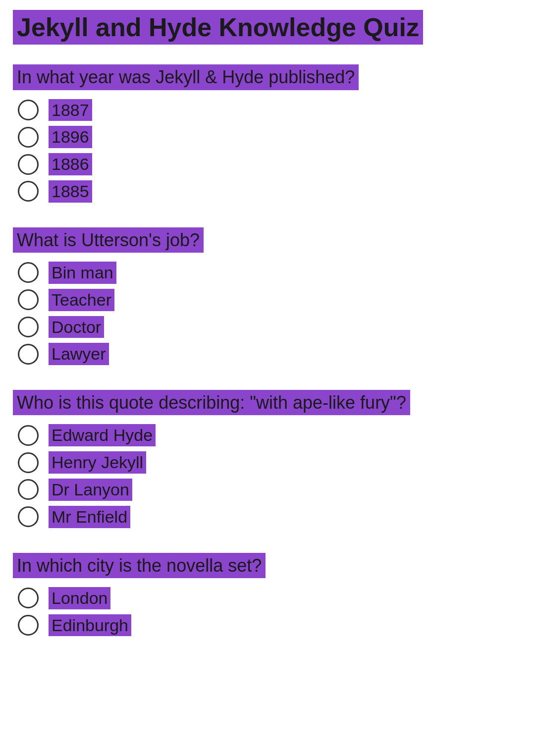 This screenshot has height=756, width=535. I want to click on options-list-1: 1887189618861885, so click(270, 151).